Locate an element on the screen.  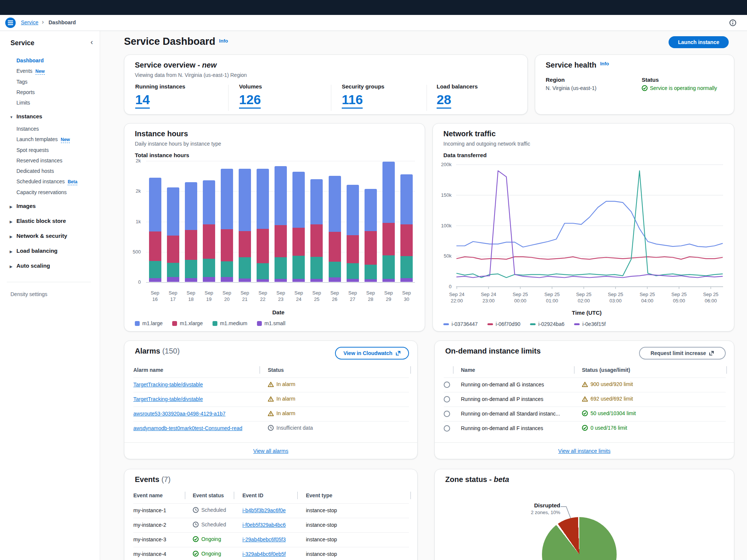
x-tick-label: Sep23 is located at coordinates (281, 296).